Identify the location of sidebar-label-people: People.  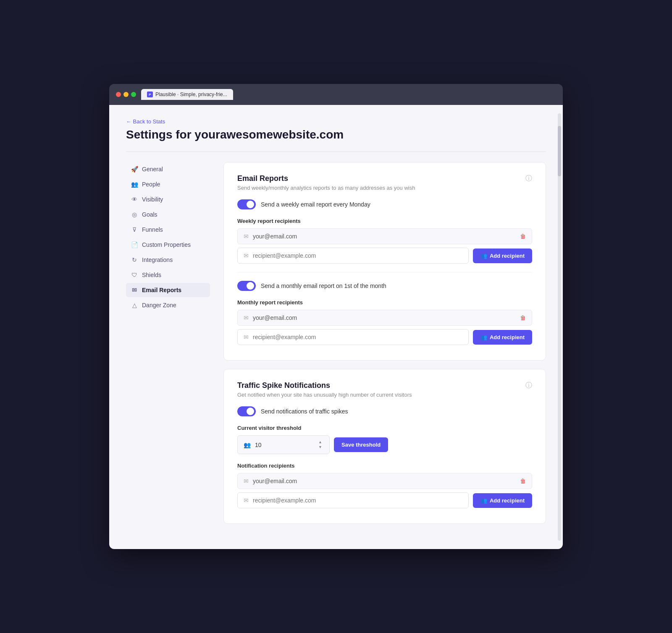
(151, 184).